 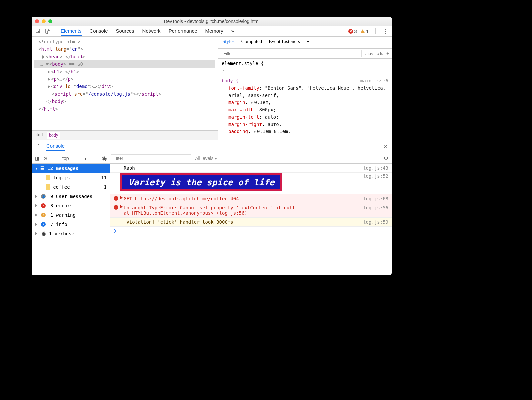 I want to click on styles-rules: element.style {} main.css:6 body { font-…, so click(x=305, y=99).